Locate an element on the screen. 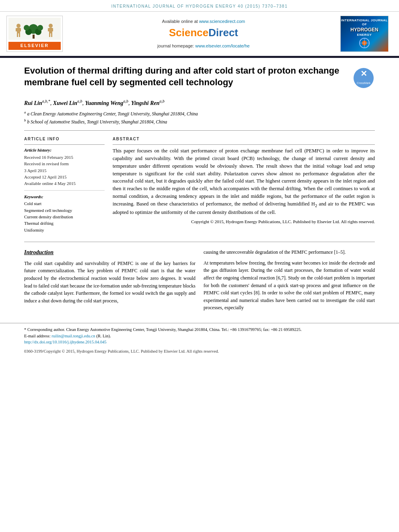 This screenshot has height=532, width=399. sciencedirect-info: Available online at www.sciencedirect.co… is located at coordinates (204, 34).